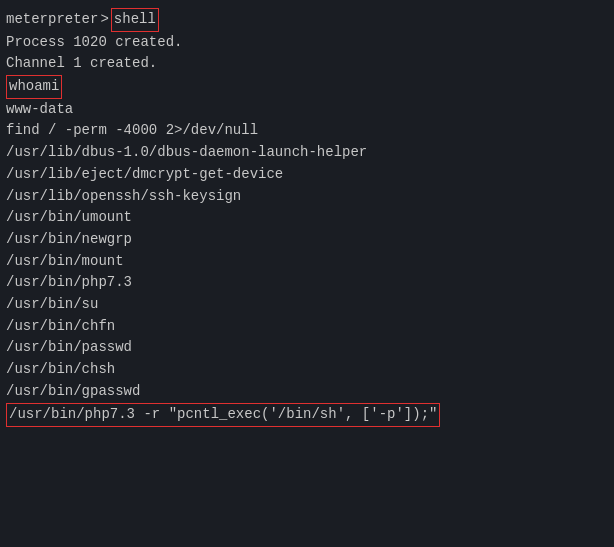 This screenshot has height=547, width=614. What do you see at coordinates (307, 20) in the screenshot?
I see `prompt-line: meterpreter > shell` at bounding box center [307, 20].